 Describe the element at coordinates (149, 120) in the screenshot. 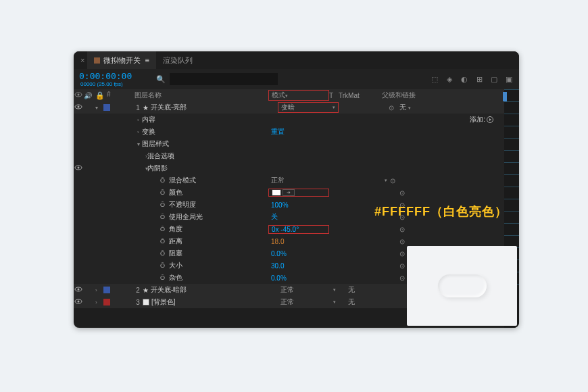

I see `contents-label: 内容` at that location.